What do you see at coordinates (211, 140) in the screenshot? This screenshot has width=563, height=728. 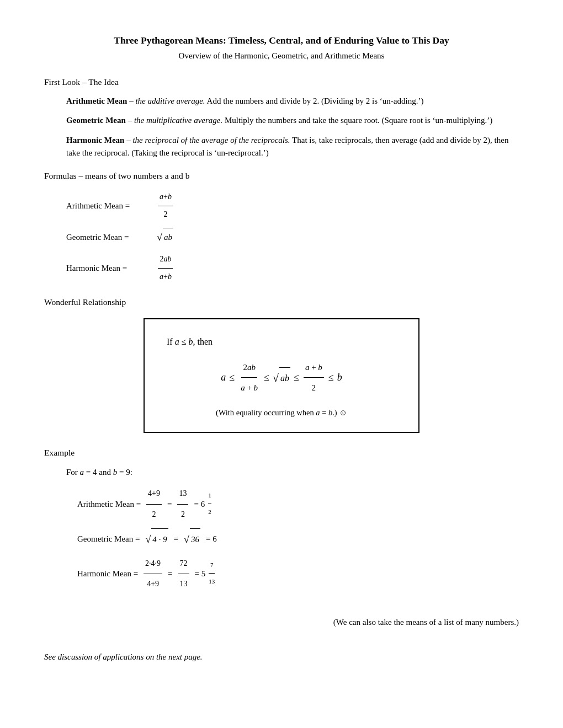 I see `harmonic-mean-desc: the reciprocal of the average of the rec…` at bounding box center [211, 140].